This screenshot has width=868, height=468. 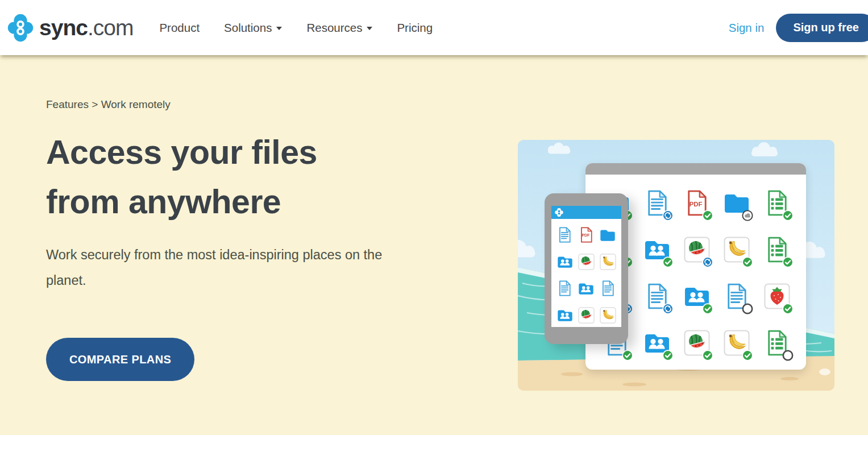 What do you see at coordinates (339, 28) in the screenshot?
I see `nav-item-resources: Resources` at bounding box center [339, 28].